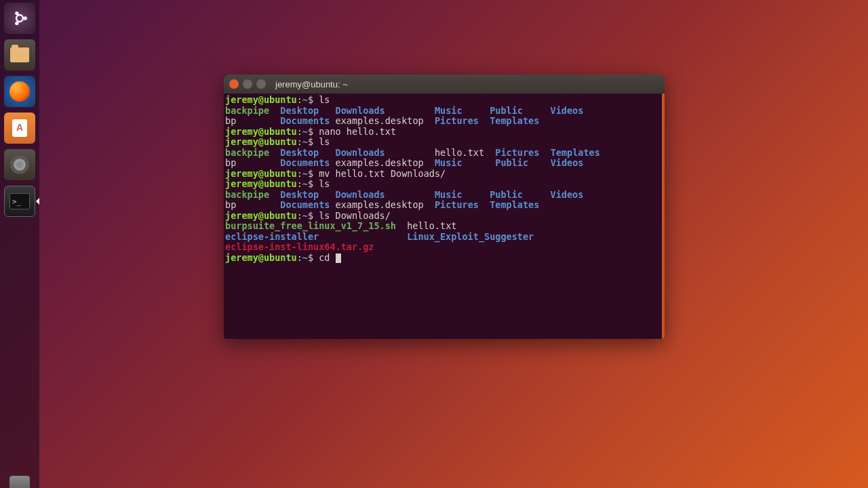 The height and width of the screenshot is (488, 868). I want to click on dash-home-button, so click(20, 18).